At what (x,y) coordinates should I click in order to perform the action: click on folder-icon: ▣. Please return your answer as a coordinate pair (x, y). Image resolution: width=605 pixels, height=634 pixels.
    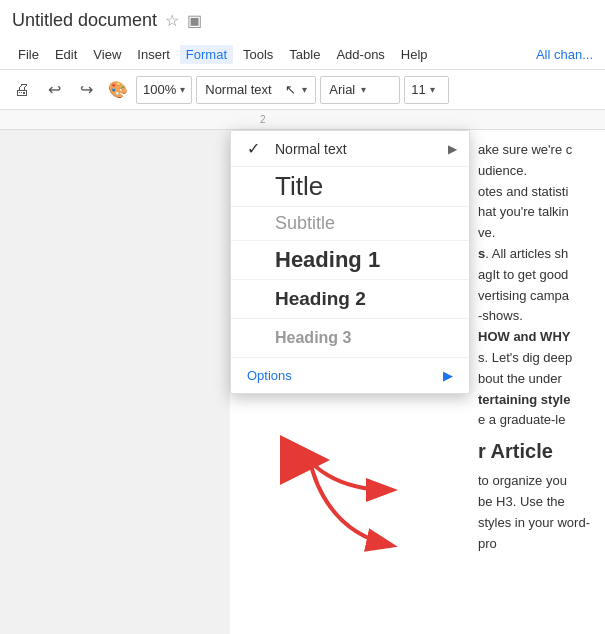
    Looking at the image, I should click on (194, 20).